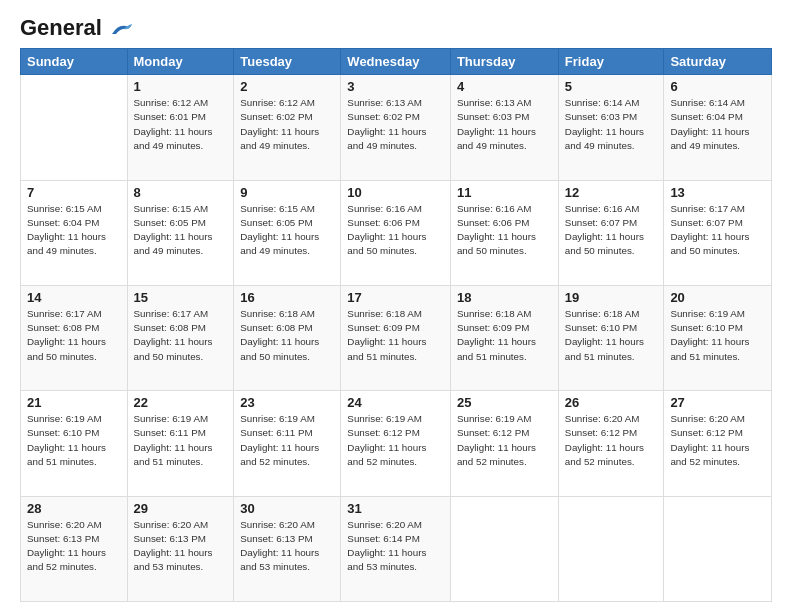 The image size is (792, 612). I want to click on col-monday: Monday, so click(180, 62).